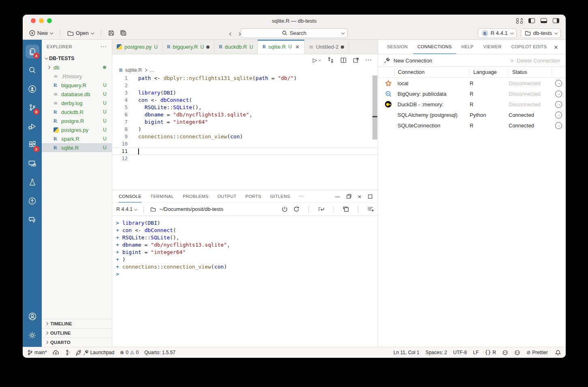  Describe the element at coordinates (41, 33) in the screenshot. I see `new-button: New` at that location.